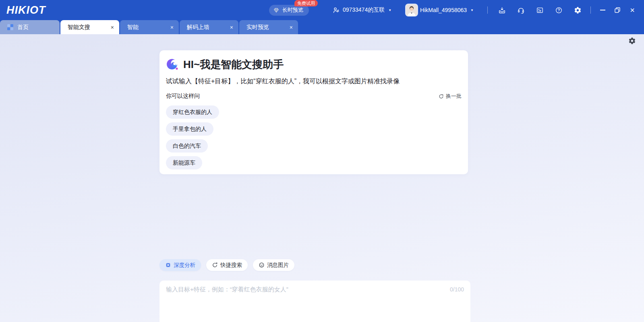  Describe the element at coordinates (314, 64) in the screenshot. I see `assistant-card-header: HI~我是智能文搜助手` at that location.